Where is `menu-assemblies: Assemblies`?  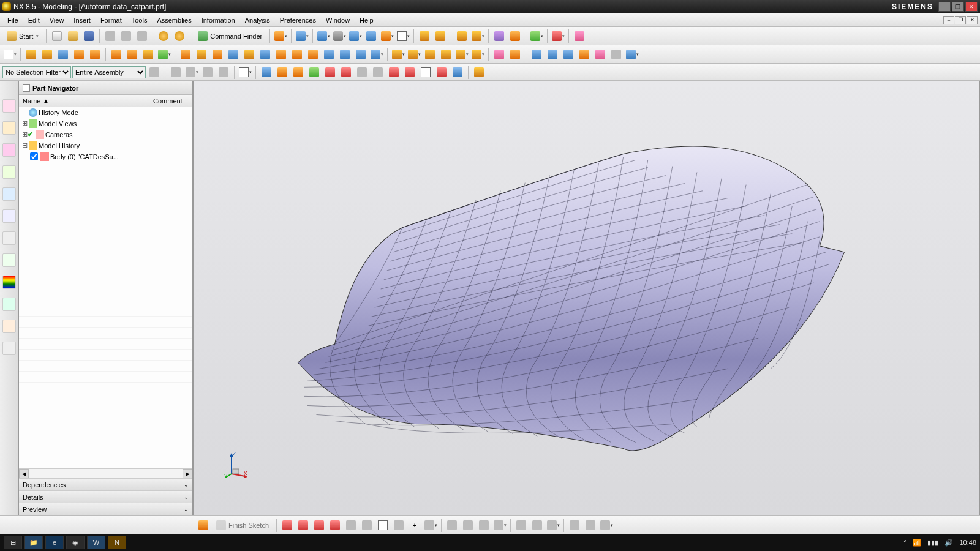 menu-assemblies: Assemblies is located at coordinates (174, 20).